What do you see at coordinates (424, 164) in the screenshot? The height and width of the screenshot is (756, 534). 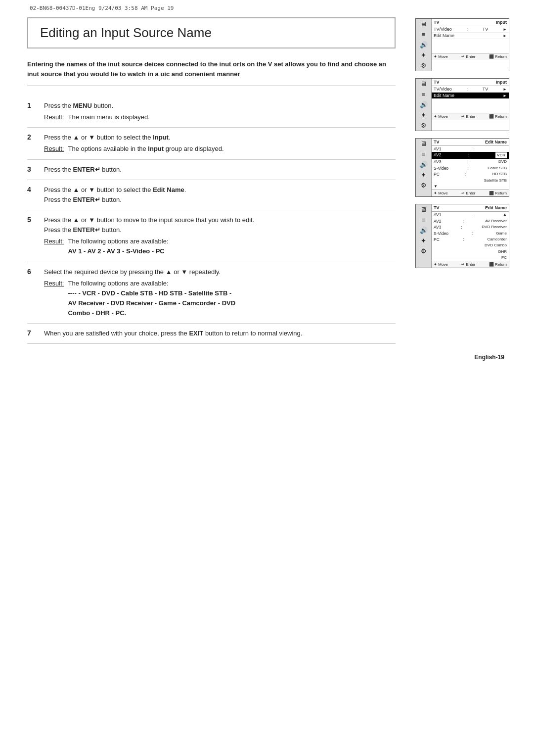 I see `tv-icon-sound-3: 🔊` at bounding box center [424, 164].